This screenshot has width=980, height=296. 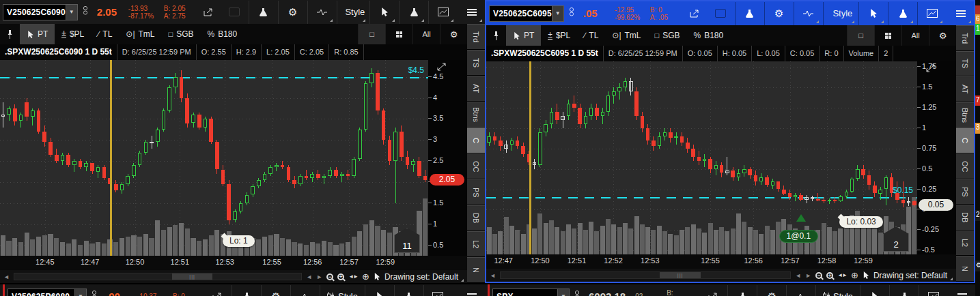 What do you see at coordinates (965, 192) in the screenshot?
I see `side-tab-ps: PS` at bounding box center [965, 192].